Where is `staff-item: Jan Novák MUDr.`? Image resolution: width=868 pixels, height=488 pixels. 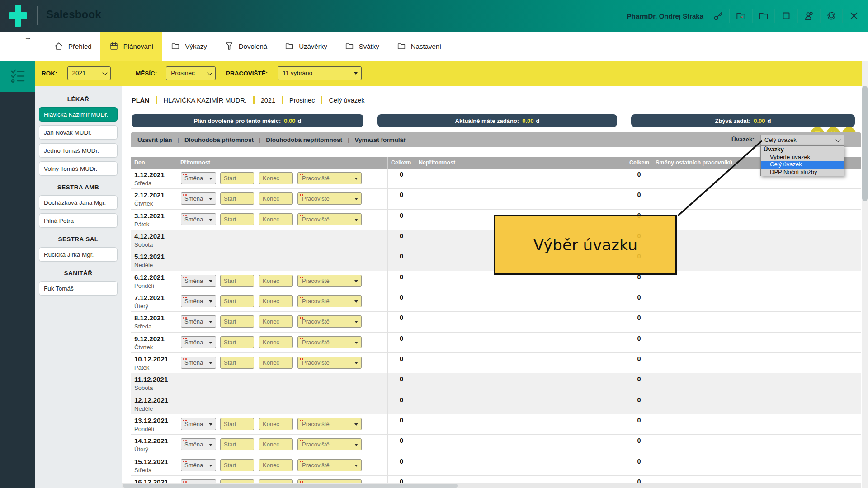 staff-item: Jan Novák MUDr. is located at coordinates (78, 132).